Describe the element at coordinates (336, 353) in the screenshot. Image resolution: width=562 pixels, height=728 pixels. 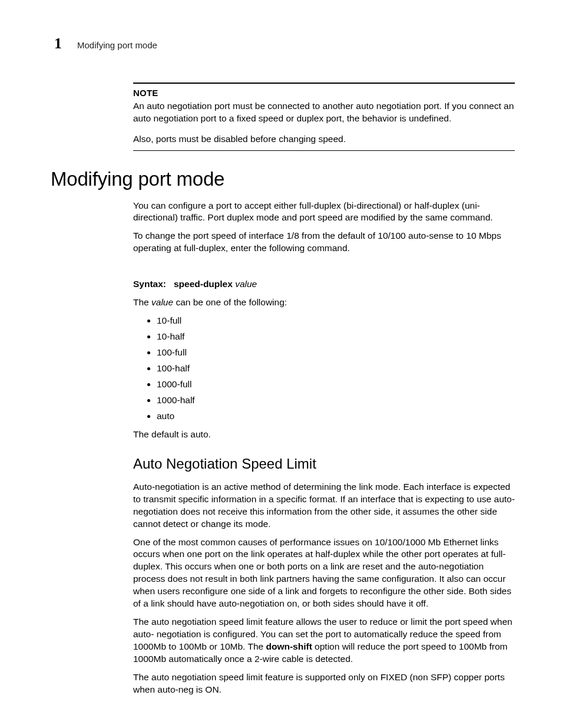
I see `list-item: 100-full` at that location.